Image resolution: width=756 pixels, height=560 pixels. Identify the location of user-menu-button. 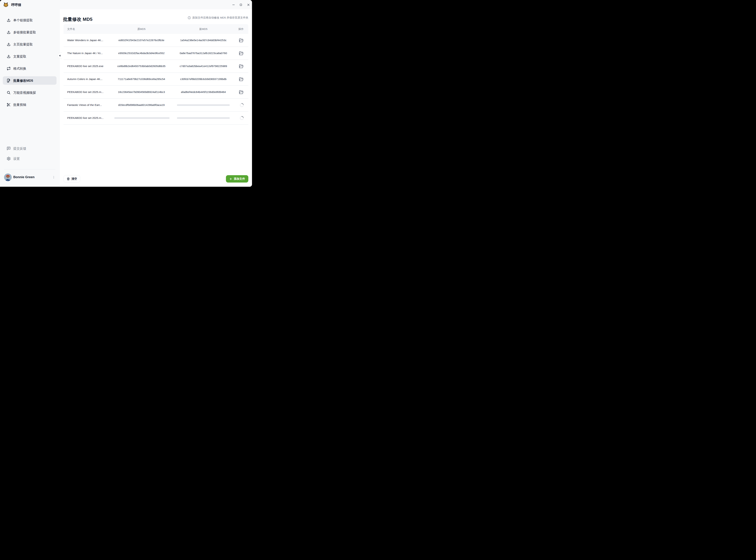
(54, 177).